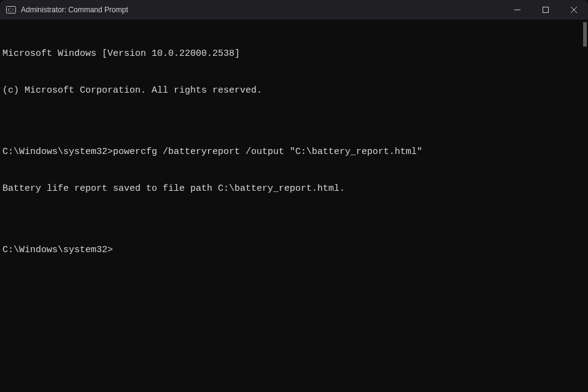 The image size is (588, 392). I want to click on minimize-button, so click(517, 10).